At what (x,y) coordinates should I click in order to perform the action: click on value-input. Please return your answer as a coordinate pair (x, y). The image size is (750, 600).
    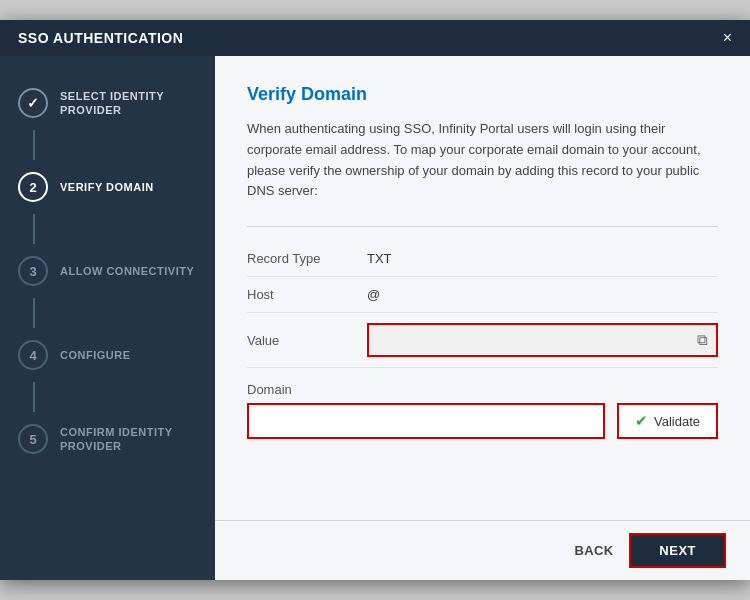
    Looking at the image, I should click on (534, 340).